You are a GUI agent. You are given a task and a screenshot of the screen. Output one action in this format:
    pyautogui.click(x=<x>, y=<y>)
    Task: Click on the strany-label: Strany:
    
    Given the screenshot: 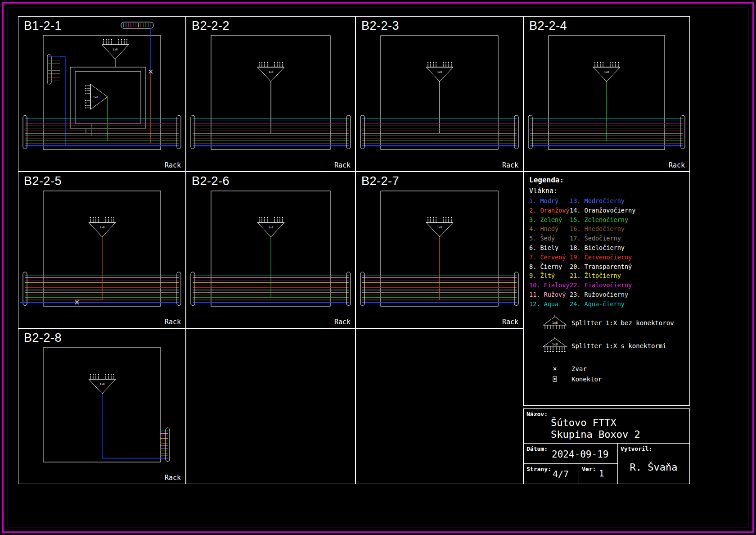 What is the action you would take?
    pyautogui.click(x=539, y=469)
    